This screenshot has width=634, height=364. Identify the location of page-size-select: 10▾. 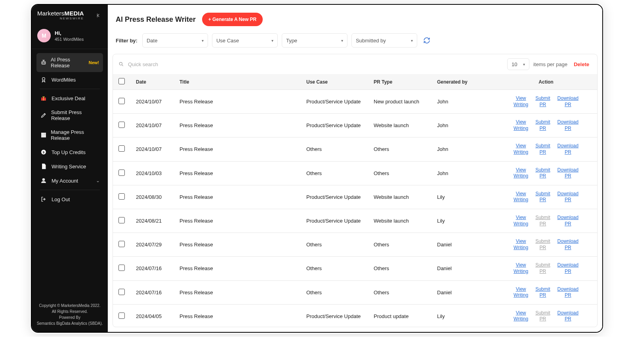
(518, 64).